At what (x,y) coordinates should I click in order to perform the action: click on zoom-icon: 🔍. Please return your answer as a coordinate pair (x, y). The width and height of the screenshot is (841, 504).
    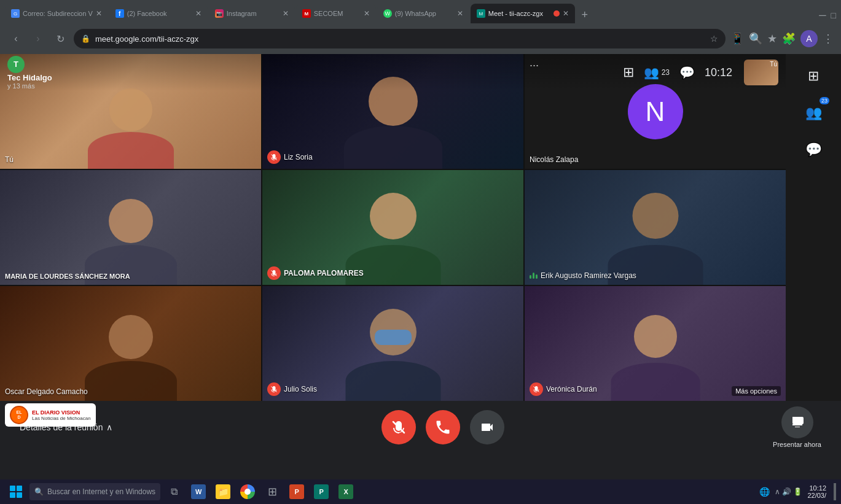
    Looking at the image, I should click on (756, 39).